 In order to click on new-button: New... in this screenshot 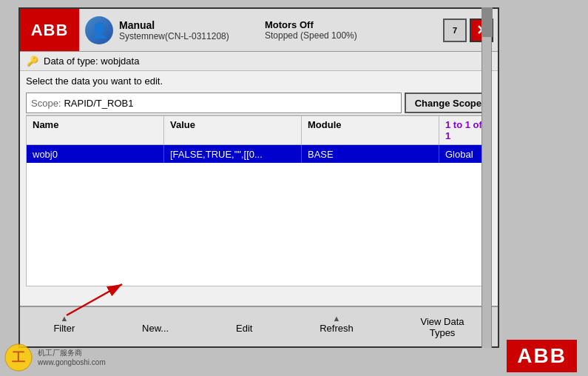, I will do `click(155, 327)`.